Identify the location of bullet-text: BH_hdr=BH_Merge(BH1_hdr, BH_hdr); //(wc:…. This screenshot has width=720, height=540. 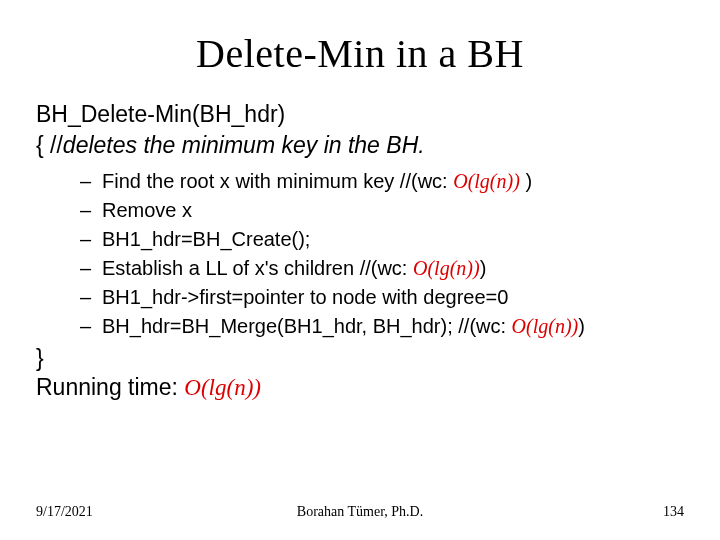
(344, 326).